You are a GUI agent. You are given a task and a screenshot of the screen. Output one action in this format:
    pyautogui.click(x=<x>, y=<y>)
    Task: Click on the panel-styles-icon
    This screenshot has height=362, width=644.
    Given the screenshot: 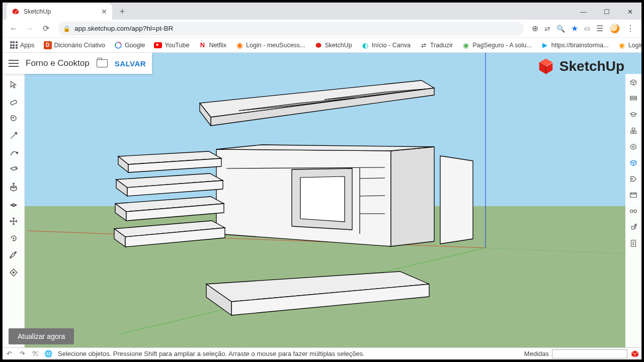 What is the action you would take?
    pyautogui.click(x=633, y=163)
    